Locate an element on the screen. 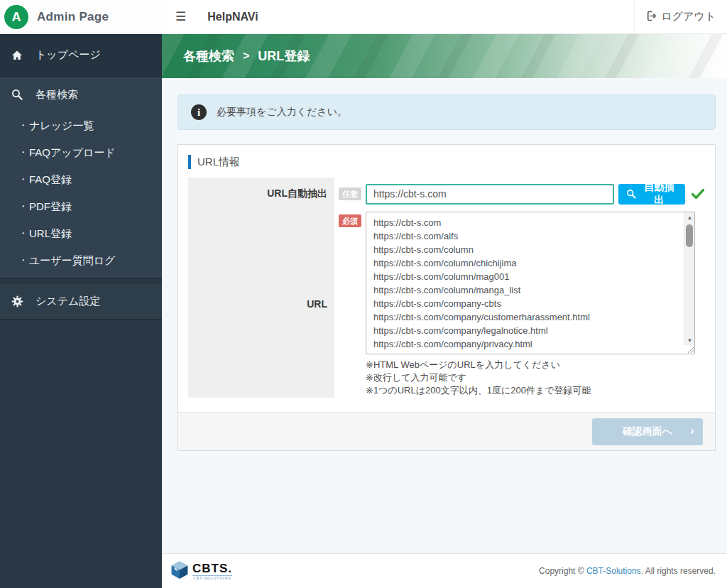 The width and height of the screenshot is (727, 588). cbts-logo-subtext: CBT-SOLUTIONS is located at coordinates (212, 578).